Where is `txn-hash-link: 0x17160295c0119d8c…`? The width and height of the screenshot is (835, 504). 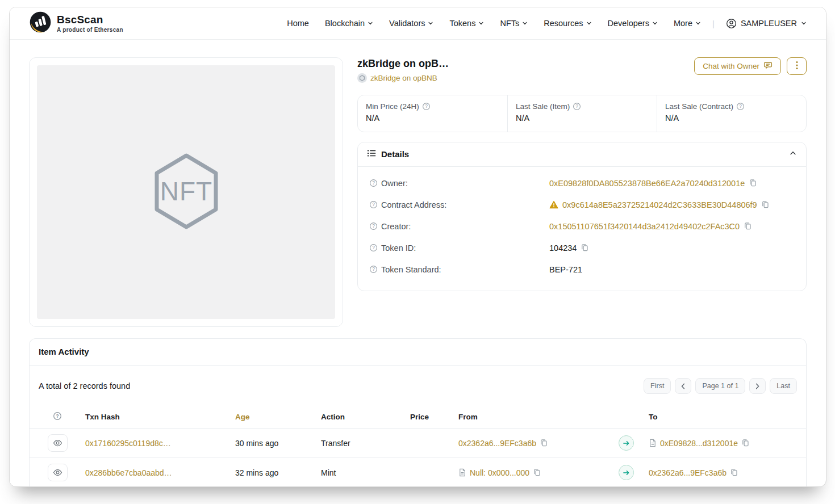 txn-hash-link: 0x17160295c0119d8c… is located at coordinates (160, 443).